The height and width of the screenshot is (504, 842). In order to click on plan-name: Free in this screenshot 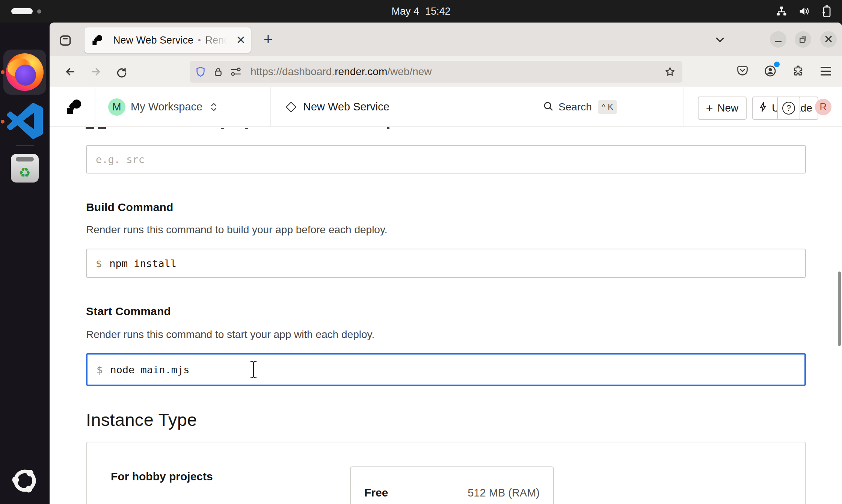, I will do `click(376, 493)`.